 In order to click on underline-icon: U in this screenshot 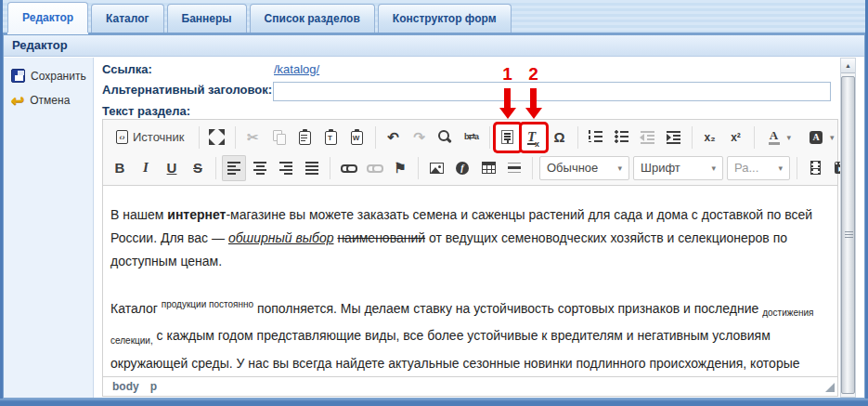, I will do `click(173, 167)`.